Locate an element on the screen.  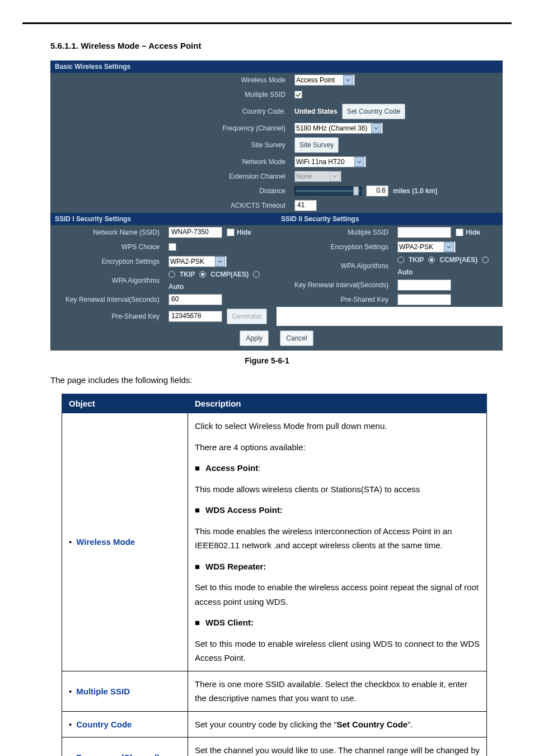
desc-line: Click to select Wireless Mode from pull … is located at coordinates (337, 426).